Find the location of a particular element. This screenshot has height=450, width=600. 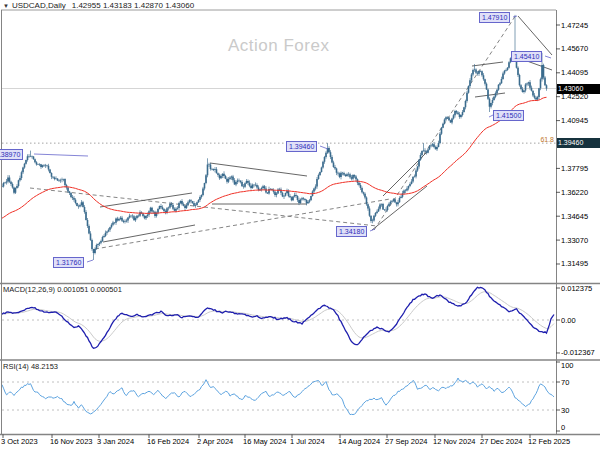

x-axis-date-label: 3 Oct 2023 is located at coordinates (20, 442).